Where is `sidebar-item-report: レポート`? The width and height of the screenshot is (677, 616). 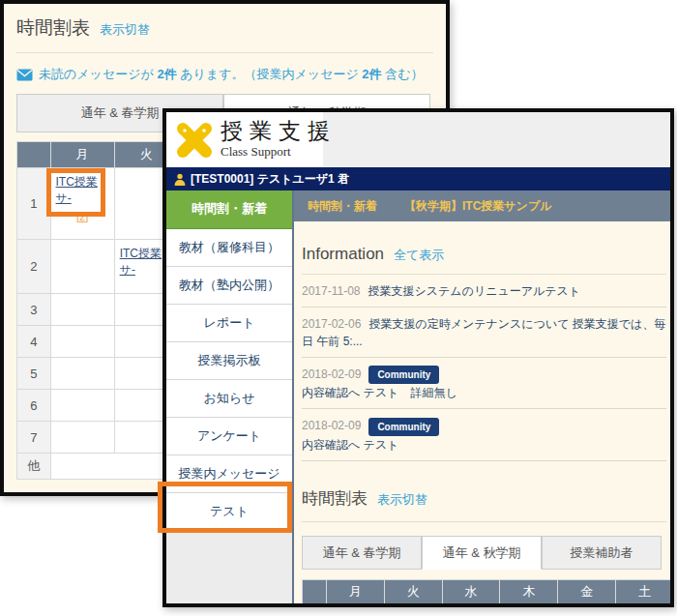
sidebar-item-report: レポート is located at coordinates (229, 323).